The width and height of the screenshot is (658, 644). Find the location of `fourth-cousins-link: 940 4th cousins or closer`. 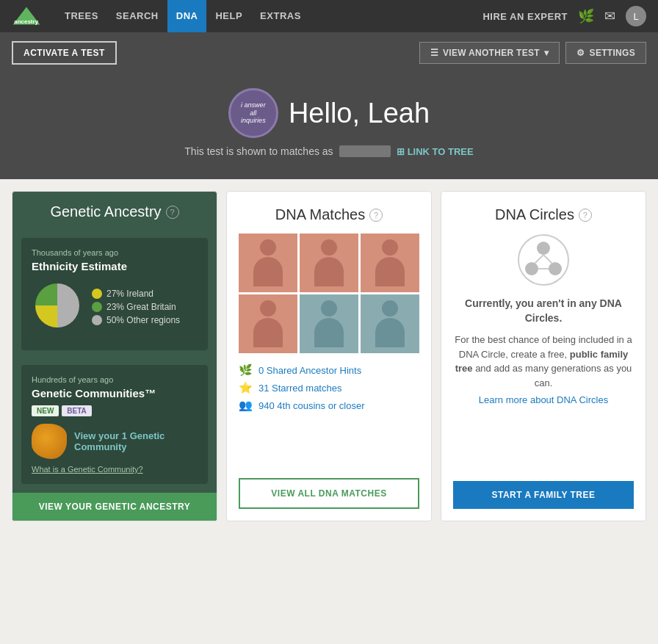

fourth-cousins-link: 940 4th cousins or closer is located at coordinates (311, 405).